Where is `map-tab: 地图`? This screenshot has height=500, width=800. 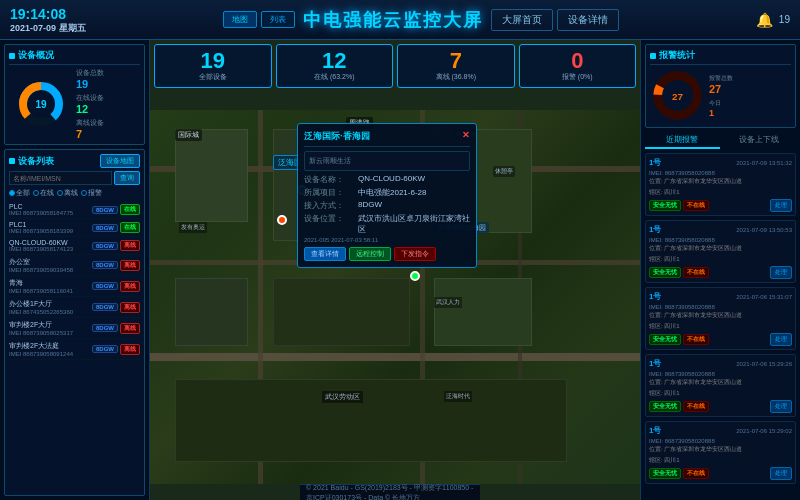
map-tab: 地图 is located at coordinates (240, 20).